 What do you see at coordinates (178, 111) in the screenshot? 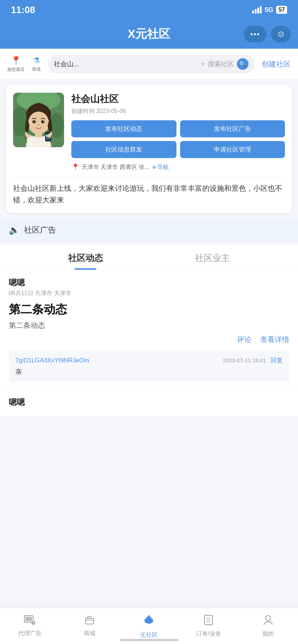
I see `community-date: 创建时间 2023-05-06` at bounding box center [178, 111].